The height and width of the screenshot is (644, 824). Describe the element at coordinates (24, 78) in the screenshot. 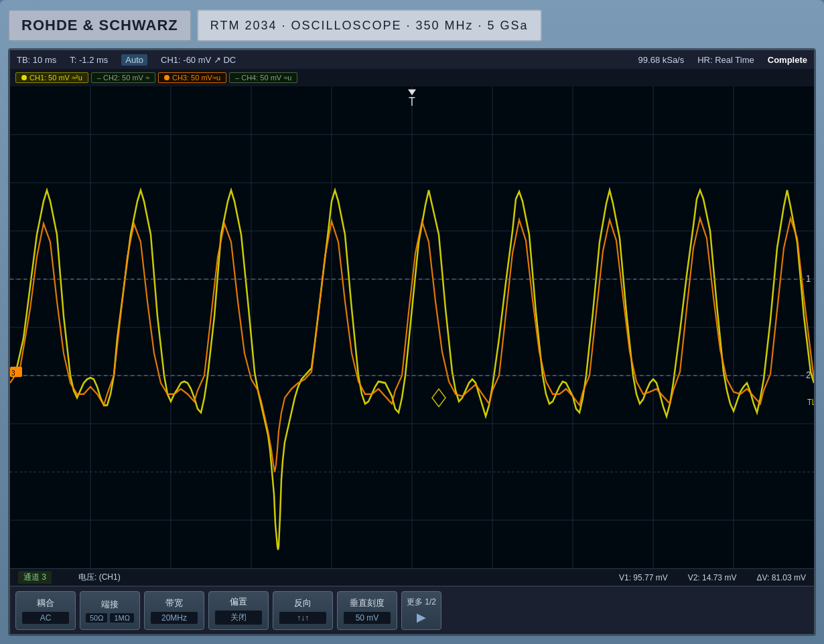

I see `ch1-dot` at that location.